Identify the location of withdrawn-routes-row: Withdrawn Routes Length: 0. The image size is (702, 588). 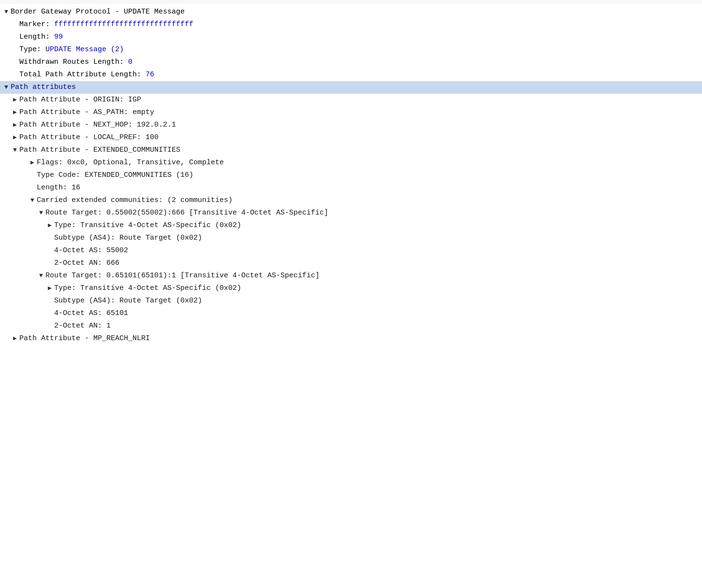
(351, 62).